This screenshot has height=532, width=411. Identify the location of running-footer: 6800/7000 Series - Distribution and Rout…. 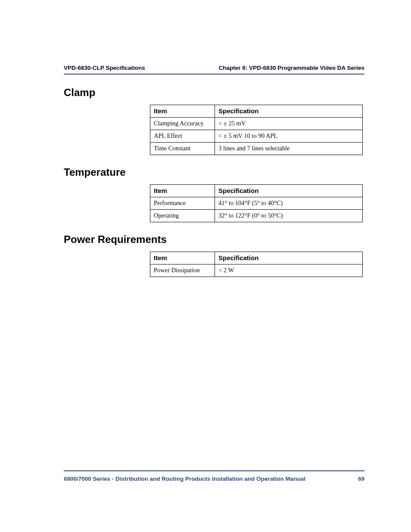
(214, 476).